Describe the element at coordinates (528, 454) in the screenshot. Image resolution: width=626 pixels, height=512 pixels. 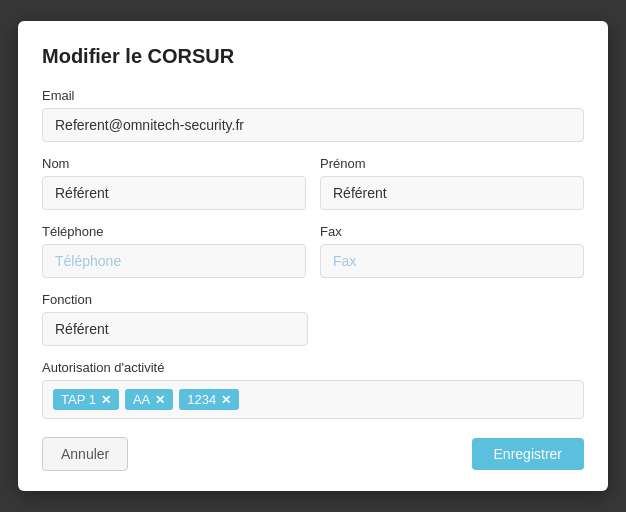
I see `save-button: Enregistrer` at that location.